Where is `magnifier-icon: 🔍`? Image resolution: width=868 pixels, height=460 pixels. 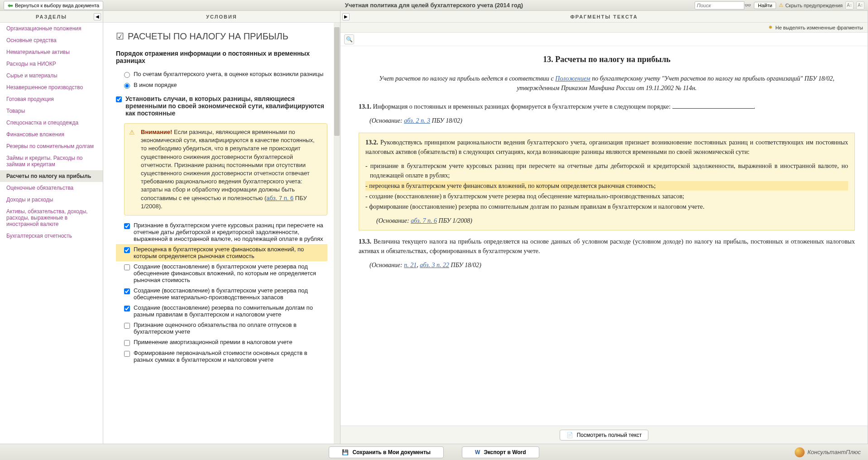
magnifier-icon: 🔍 is located at coordinates (350, 39).